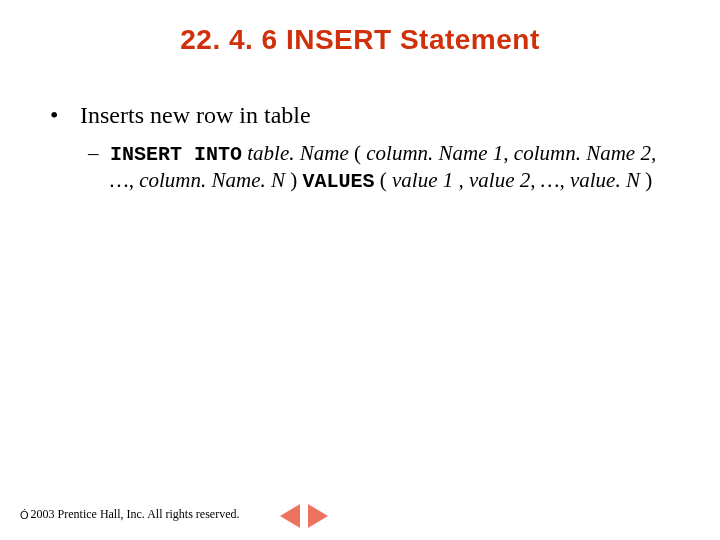 The image size is (720, 540). I want to click on table-name: table. Name, so click(298, 153).